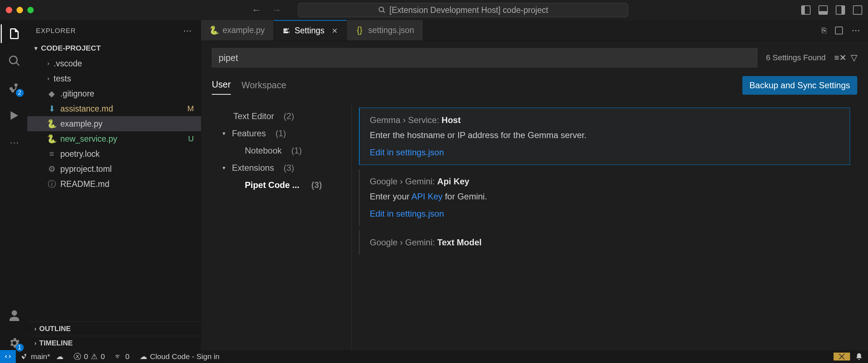 The width and height of the screenshot is (868, 363). What do you see at coordinates (14, 185) in the screenshot?
I see `activity-bar: 2 ⋯ 1` at bounding box center [14, 185].